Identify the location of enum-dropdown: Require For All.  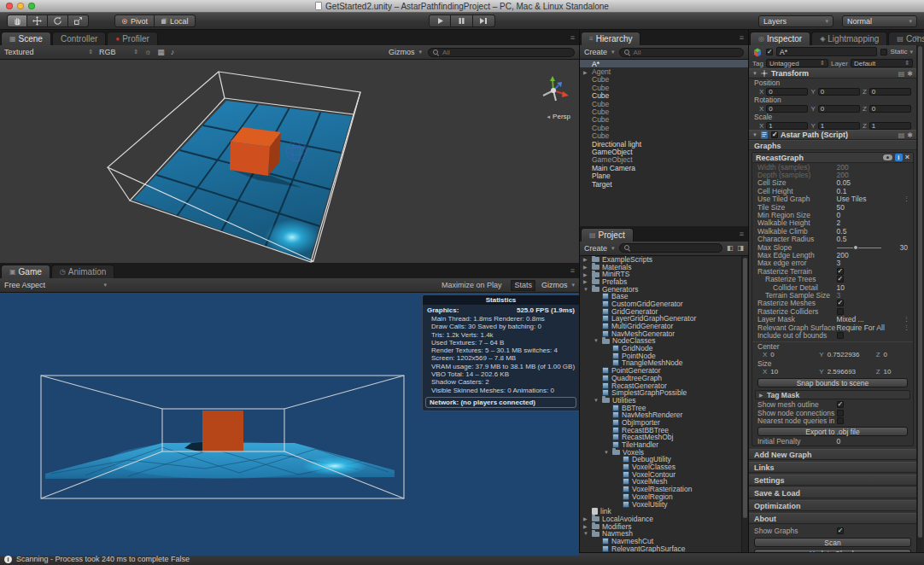
(870, 328).